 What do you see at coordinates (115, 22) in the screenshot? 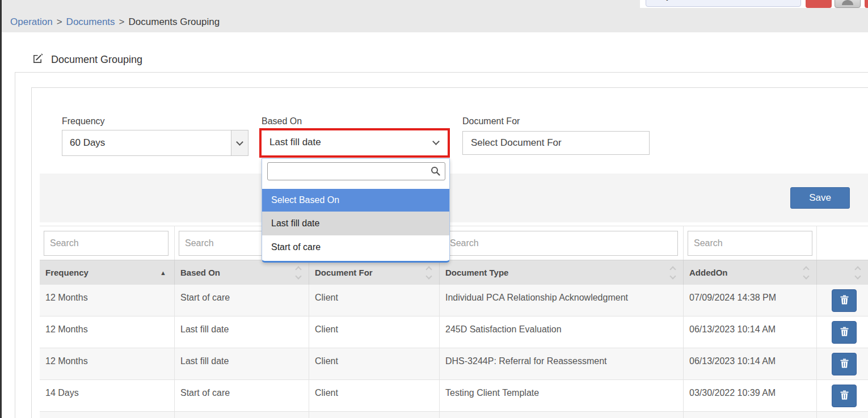
I see `breadcrumb: Operation > Documents > Documents Groupi…` at bounding box center [115, 22].